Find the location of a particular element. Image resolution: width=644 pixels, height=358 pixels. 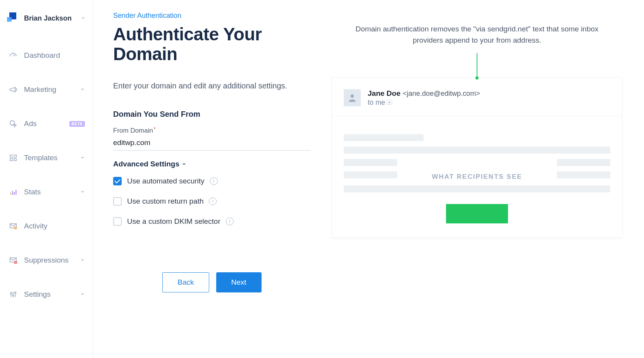

megaphone-icon is located at coordinates (13, 90).